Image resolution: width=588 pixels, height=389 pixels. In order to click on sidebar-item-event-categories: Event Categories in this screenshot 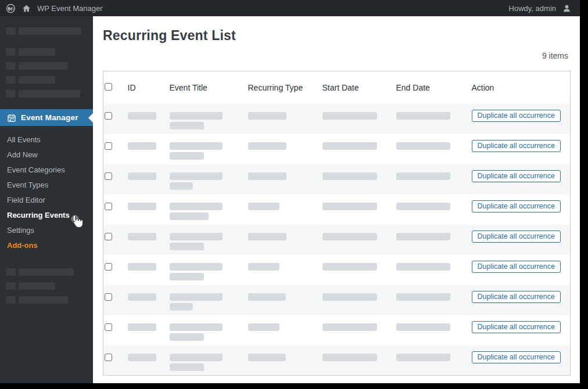, I will do `click(46, 170)`.